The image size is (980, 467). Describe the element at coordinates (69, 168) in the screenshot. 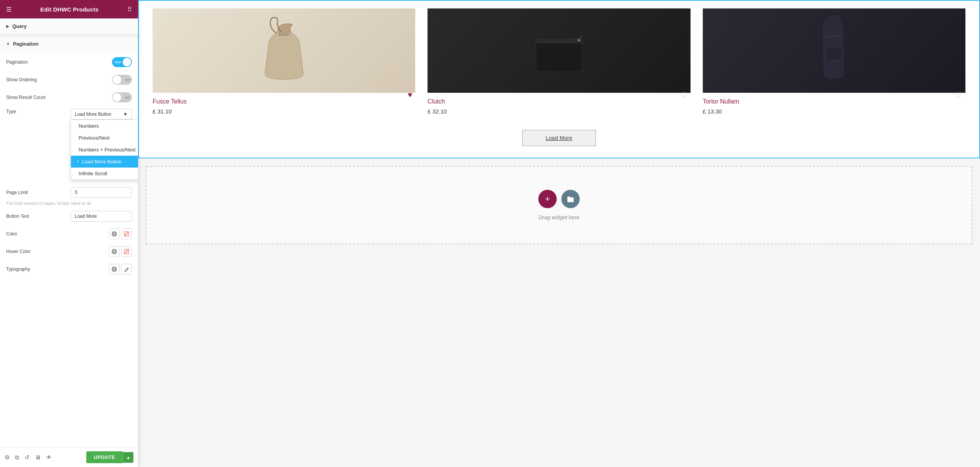

I see `pagination-section-body: Pagination YES Show Ordering NO` at that location.